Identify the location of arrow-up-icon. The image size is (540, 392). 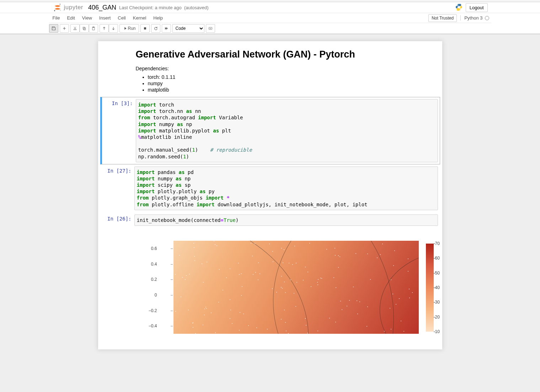
(104, 28).